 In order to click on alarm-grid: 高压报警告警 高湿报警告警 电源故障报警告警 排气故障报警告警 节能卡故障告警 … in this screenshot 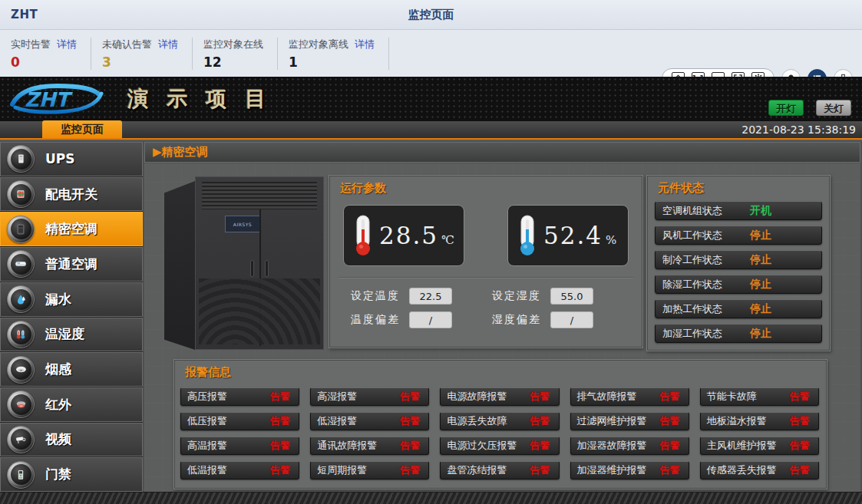, I will do `click(500, 430)`.